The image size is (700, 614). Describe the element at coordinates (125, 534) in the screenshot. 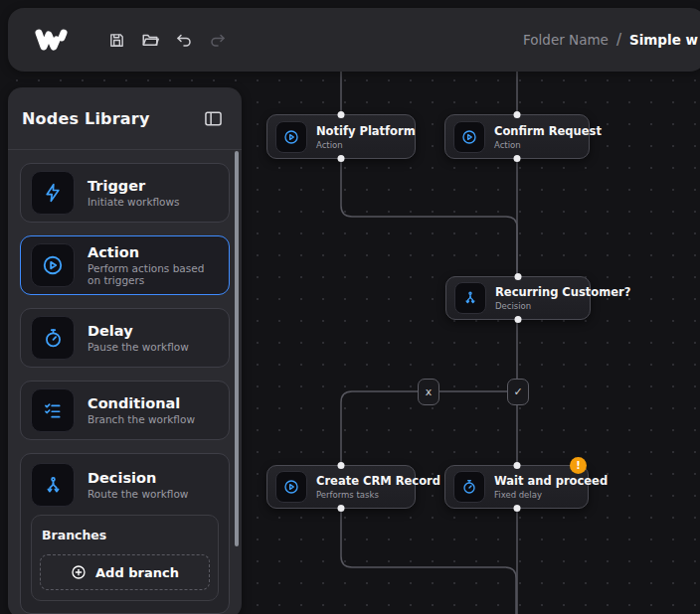

I see `library-item-decision: Decision Route the workflow Branches Add…` at that location.